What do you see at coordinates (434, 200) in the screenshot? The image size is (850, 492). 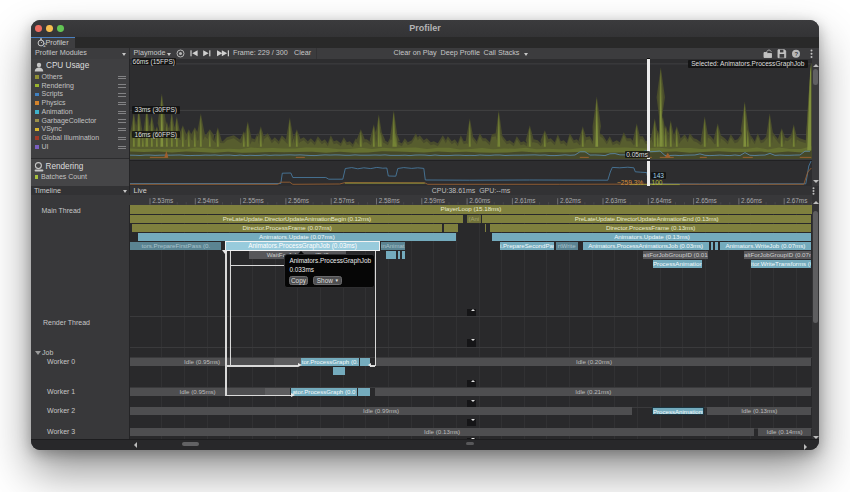 I see `svg-text: 2.59ms` at bounding box center [434, 200].